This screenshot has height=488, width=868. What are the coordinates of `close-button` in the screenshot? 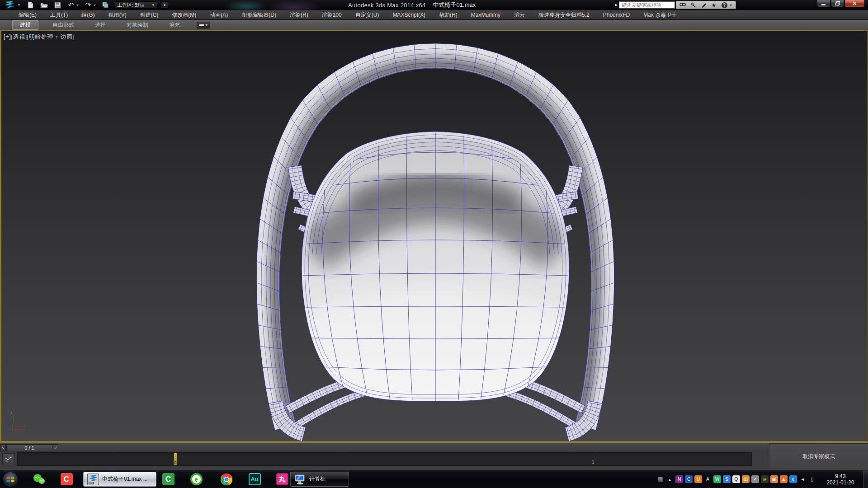 It's located at (854, 4).